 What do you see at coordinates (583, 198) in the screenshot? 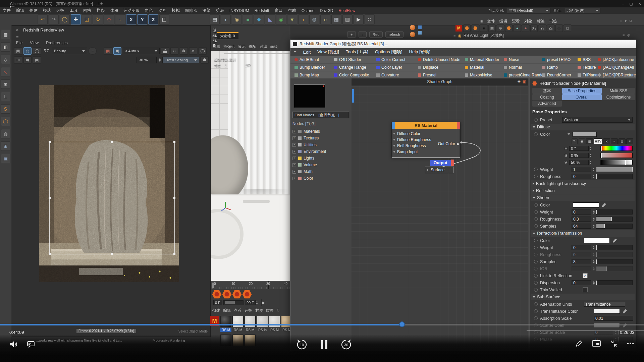
I see `section-sheen: Sheen` at bounding box center [583, 198].